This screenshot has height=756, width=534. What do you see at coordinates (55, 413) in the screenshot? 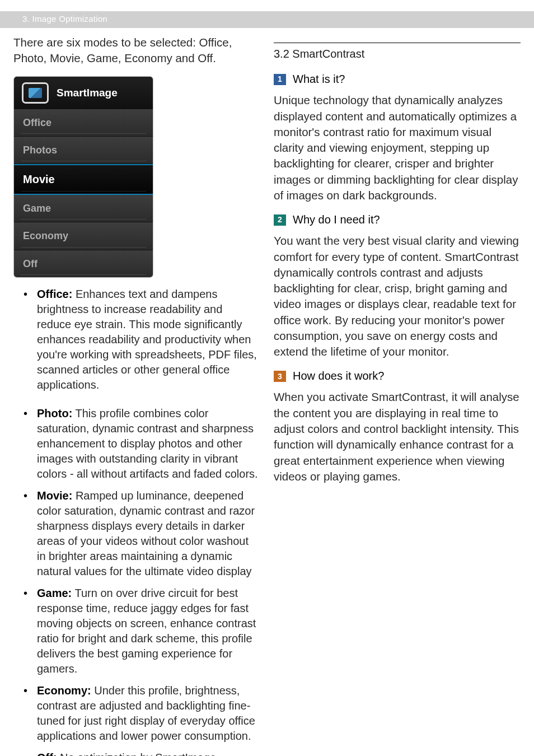
I see `term-photo: Photo:` at bounding box center [55, 413].